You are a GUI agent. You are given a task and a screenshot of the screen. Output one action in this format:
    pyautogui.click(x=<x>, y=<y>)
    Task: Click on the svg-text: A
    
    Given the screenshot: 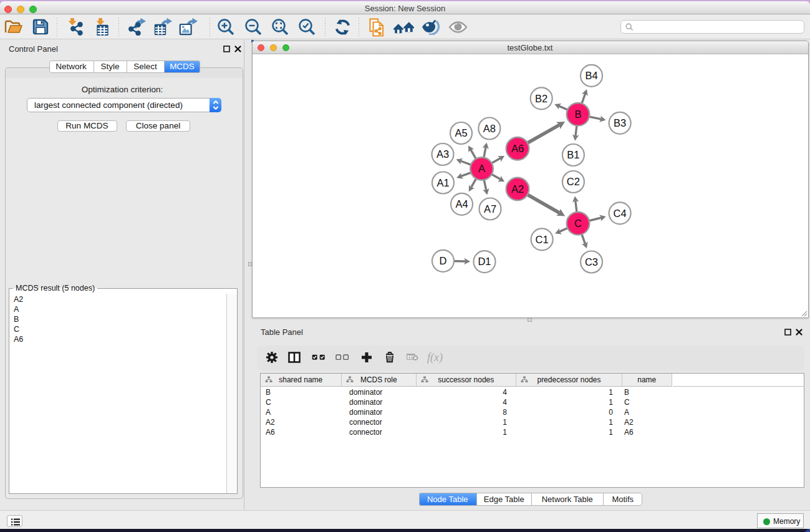 What is the action you would take?
    pyautogui.click(x=481, y=168)
    